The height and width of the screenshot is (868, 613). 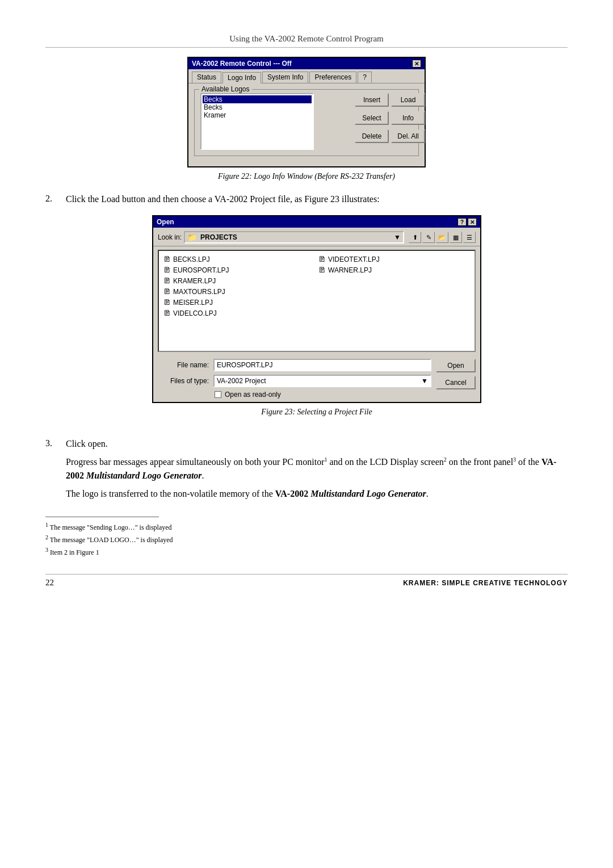 What do you see at coordinates (485, 583) in the screenshot?
I see `brand-text: KRAMER: SIMPLE CREATIVE TECHNOLOGY` at bounding box center [485, 583].